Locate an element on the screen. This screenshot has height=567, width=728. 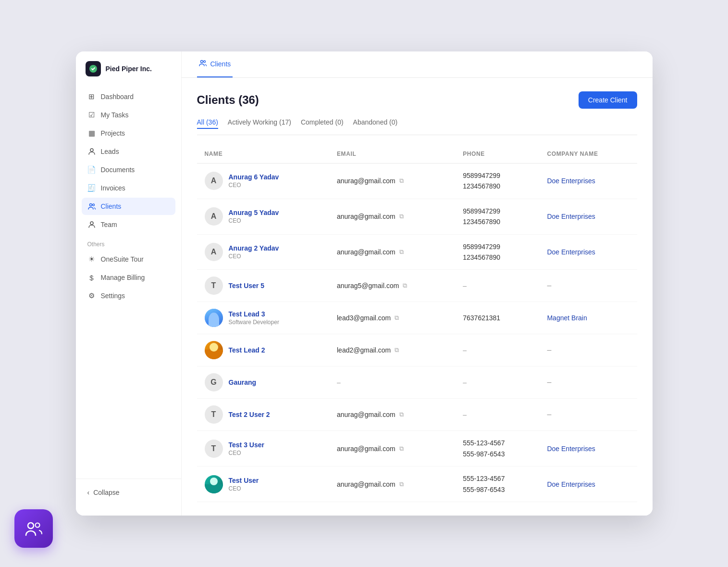
dashboard-icon: ⊞ is located at coordinates (92, 97).